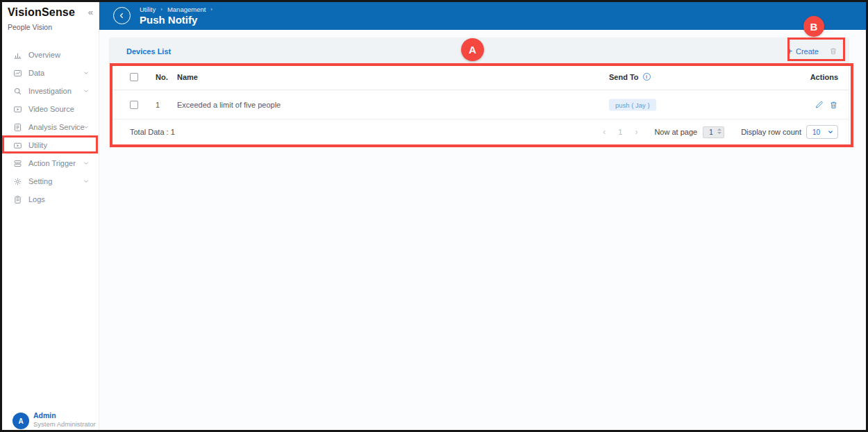 The height and width of the screenshot is (432, 868). What do you see at coordinates (822, 132) in the screenshot?
I see `row-count-select: 10` at bounding box center [822, 132].